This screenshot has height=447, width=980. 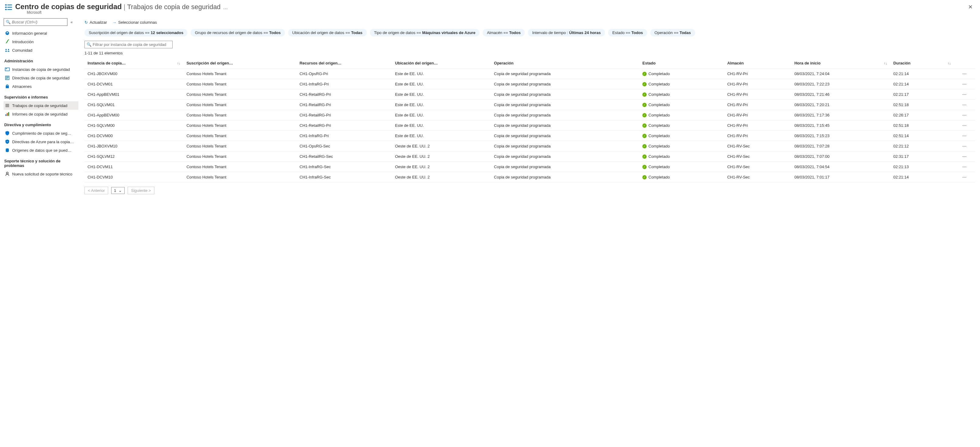 I want to click on table-row: CH1-SQLVM00Contoso Hotels TenantCH1-Reta…, so click(x=530, y=126).